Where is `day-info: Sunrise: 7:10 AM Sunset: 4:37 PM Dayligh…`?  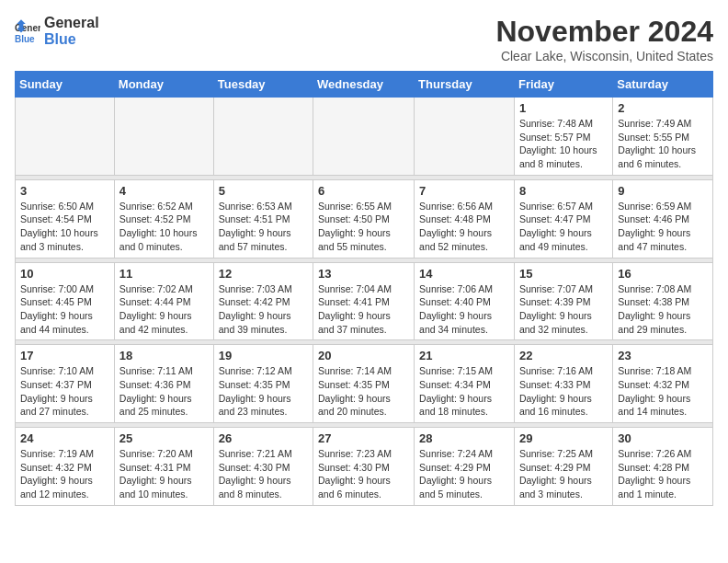 day-info: Sunrise: 7:10 AM Sunset: 4:37 PM Dayligh… is located at coordinates (64, 392).